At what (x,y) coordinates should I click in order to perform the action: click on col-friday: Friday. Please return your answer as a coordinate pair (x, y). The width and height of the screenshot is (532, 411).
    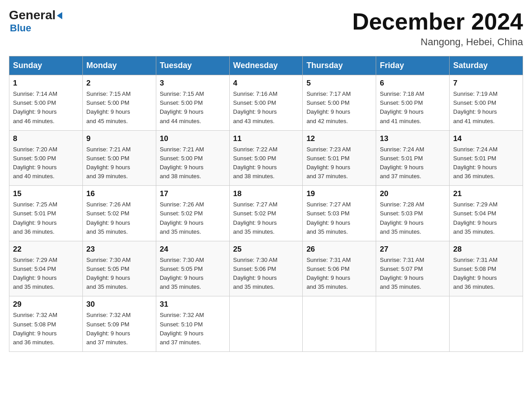
    Looking at the image, I should click on (413, 66).